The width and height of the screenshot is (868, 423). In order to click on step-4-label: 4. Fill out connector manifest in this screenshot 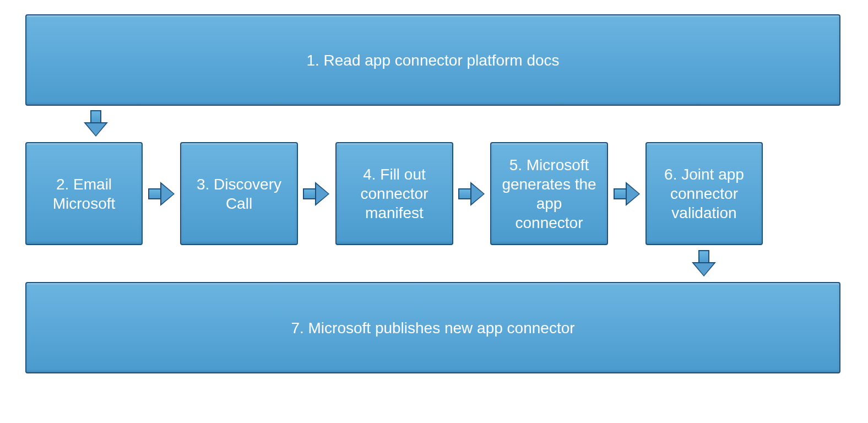, I will do `click(394, 194)`.